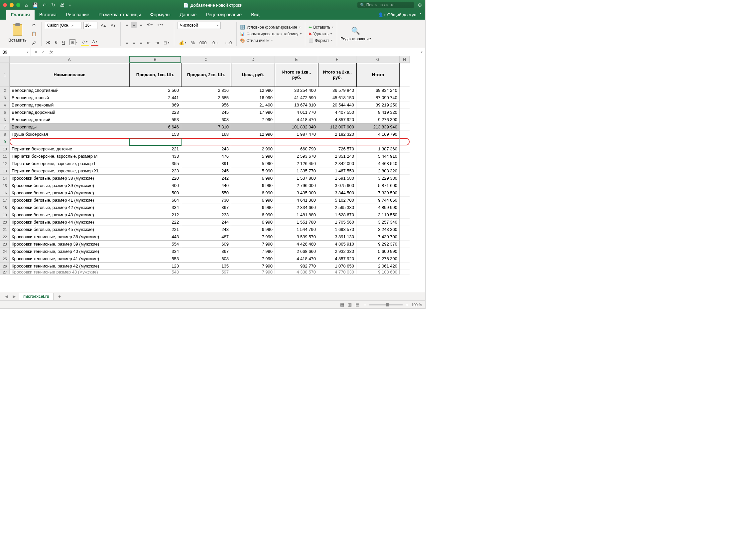 Image resolution: width=756 pixels, height=555 pixels. Describe the element at coordinates (69, 266) in the screenshot. I see `cell: Кроссовки теннисные, размер 42 (мужские)` at that location.